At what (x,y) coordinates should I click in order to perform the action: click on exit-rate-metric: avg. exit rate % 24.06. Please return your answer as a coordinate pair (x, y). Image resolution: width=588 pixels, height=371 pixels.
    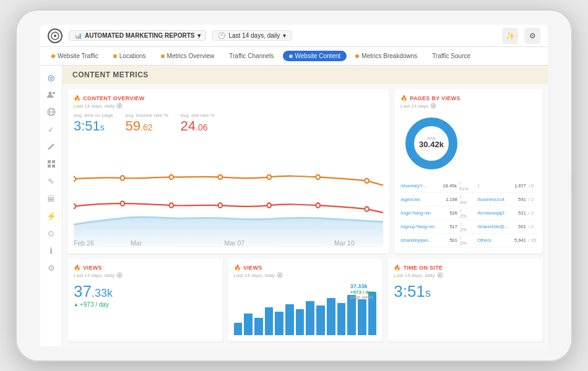
    Looking at the image, I should click on (198, 124).